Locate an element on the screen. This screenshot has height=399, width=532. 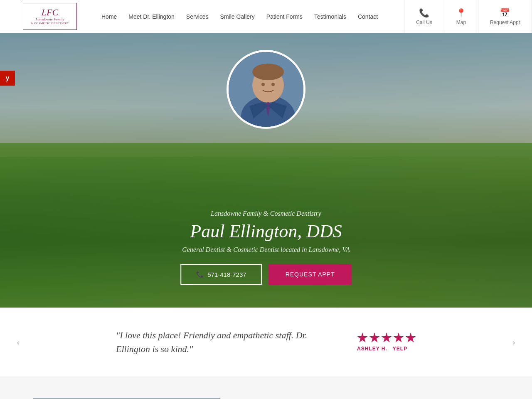
testimonial-prev-button: ‹ is located at coordinates (18, 342).